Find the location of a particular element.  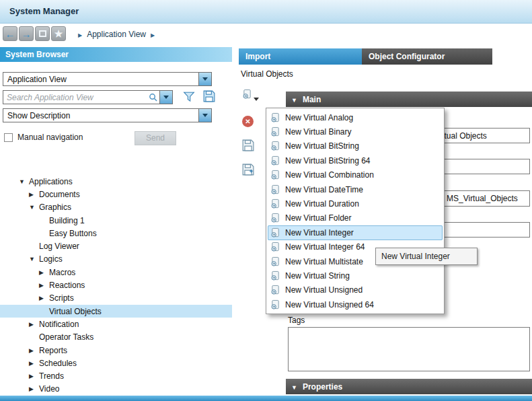

menu-item: New Virtual Unsigned is located at coordinates (355, 291).